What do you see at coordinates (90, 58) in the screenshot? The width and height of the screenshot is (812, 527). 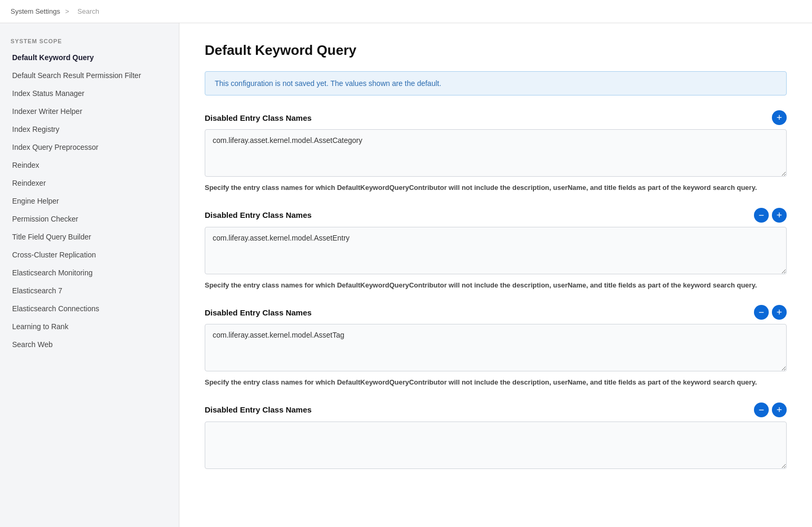 I see `sidebar-item-default-keyword-query: Default Keyword Query` at bounding box center [90, 58].